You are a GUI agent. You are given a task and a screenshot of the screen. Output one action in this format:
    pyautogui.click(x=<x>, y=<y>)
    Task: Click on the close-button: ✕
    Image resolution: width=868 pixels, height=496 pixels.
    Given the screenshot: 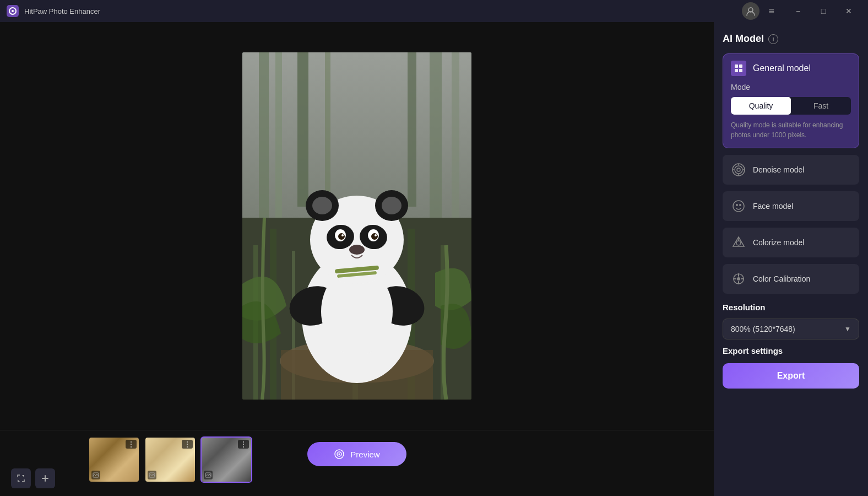 What is the action you would take?
    pyautogui.click(x=849, y=11)
    